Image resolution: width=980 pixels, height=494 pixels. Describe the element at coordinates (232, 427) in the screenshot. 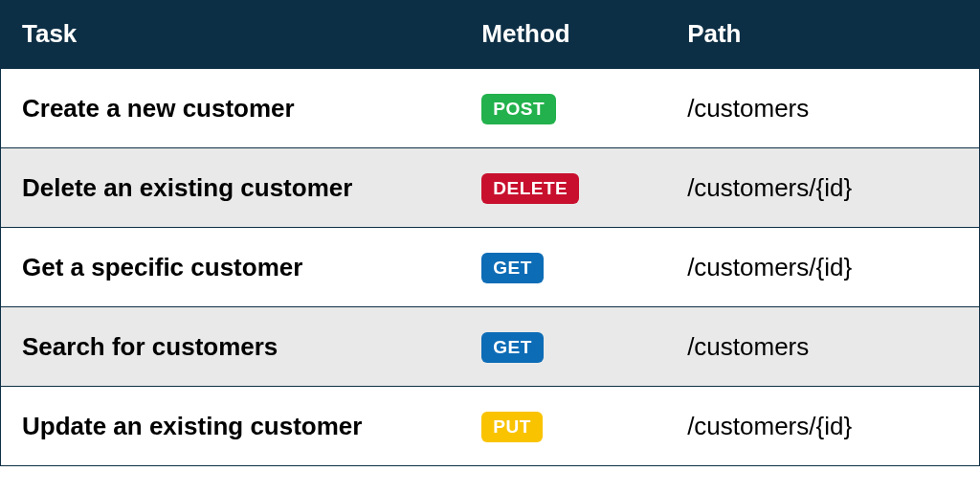

I see `task-cell: Update an existing customer` at that location.